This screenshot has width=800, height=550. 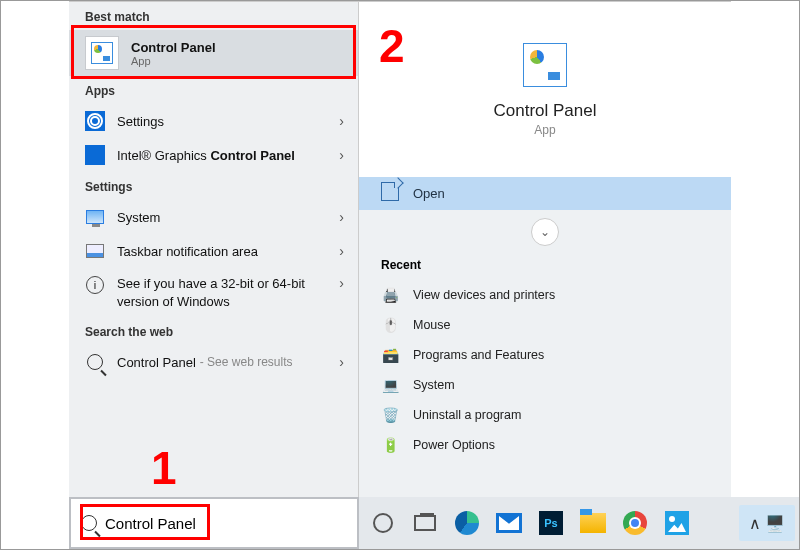 What do you see at coordinates (545, 355) in the screenshot?
I see `recent-item: 🗃️Programs and Features` at bounding box center [545, 355].